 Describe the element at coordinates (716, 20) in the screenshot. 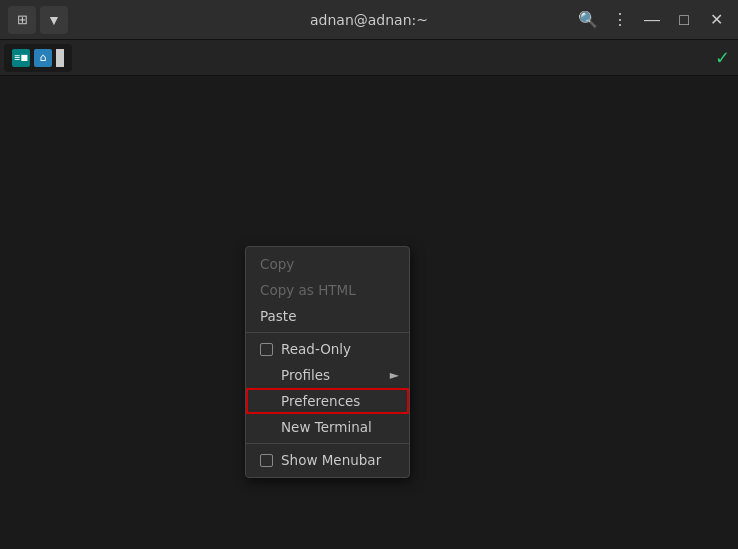

I see `close-icon: ✕` at that location.